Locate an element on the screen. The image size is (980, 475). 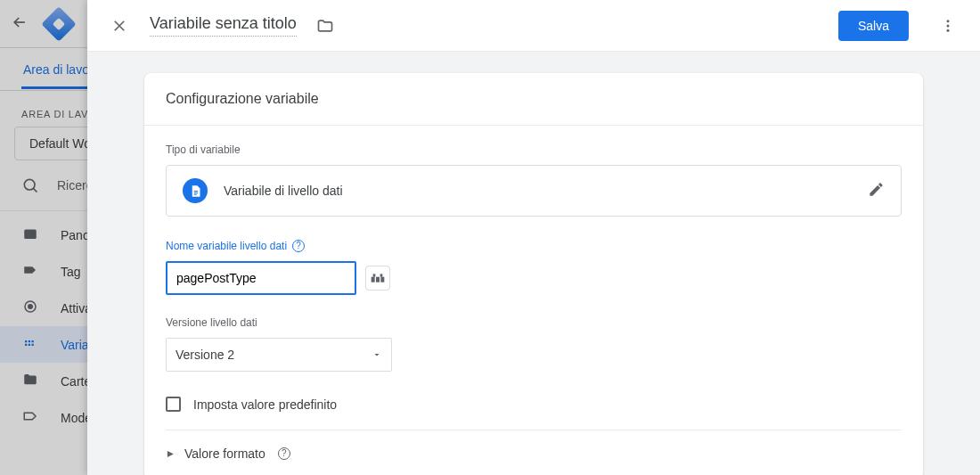
var-name-label: Nome variabile livello dati ? is located at coordinates (534, 246).